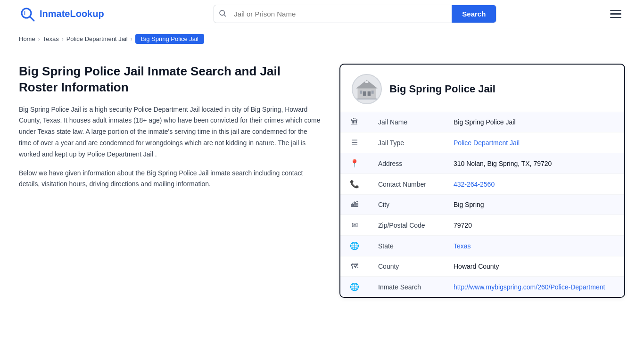 This screenshot has height=362, width=644. What do you see at coordinates (25, 13) in the screenshot?
I see `svg-text: i` at bounding box center [25, 13].